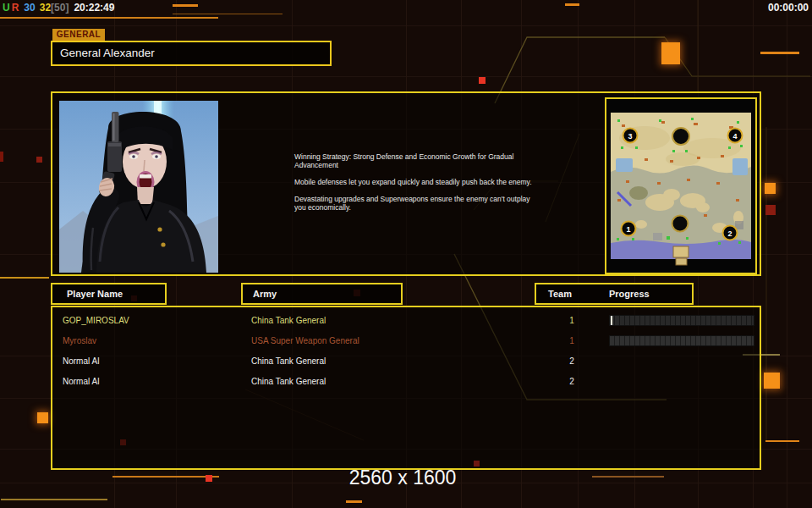 This screenshot has height=508, width=812. Describe the element at coordinates (94, 8) in the screenshot. I see `status-clock: 20:22:49` at that location.